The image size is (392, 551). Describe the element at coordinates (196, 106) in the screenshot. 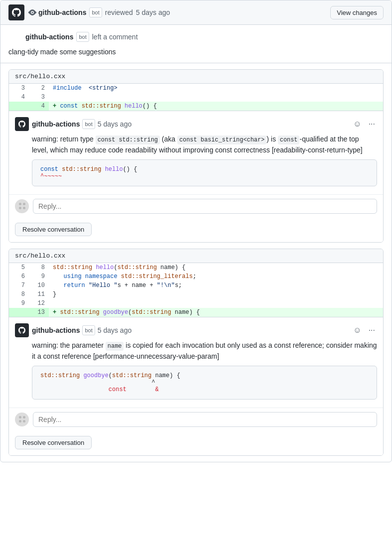

I see `diff-row-add: 4 + const std::string hello() {` at that location.